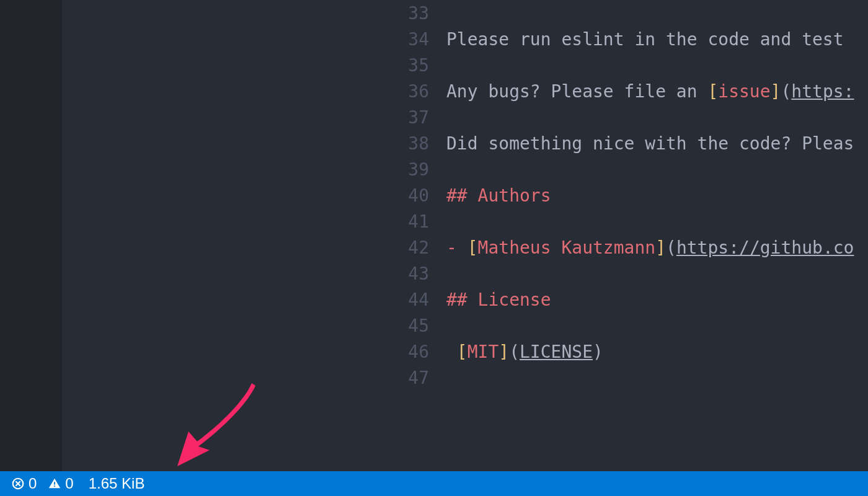 The image size is (868, 496). Describe the element at coordinates (409, 14) in the screenshot. I see `line-number: 33` at that location.